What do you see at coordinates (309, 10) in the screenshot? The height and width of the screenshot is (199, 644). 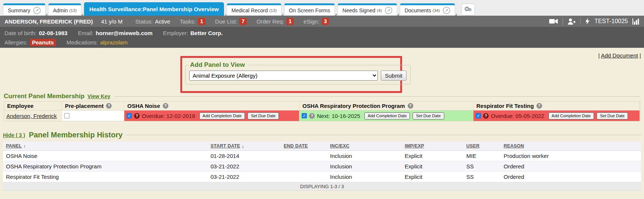 I see `tab-on-screen-forms: On Screen Forms` at bounding box center [309, 10].